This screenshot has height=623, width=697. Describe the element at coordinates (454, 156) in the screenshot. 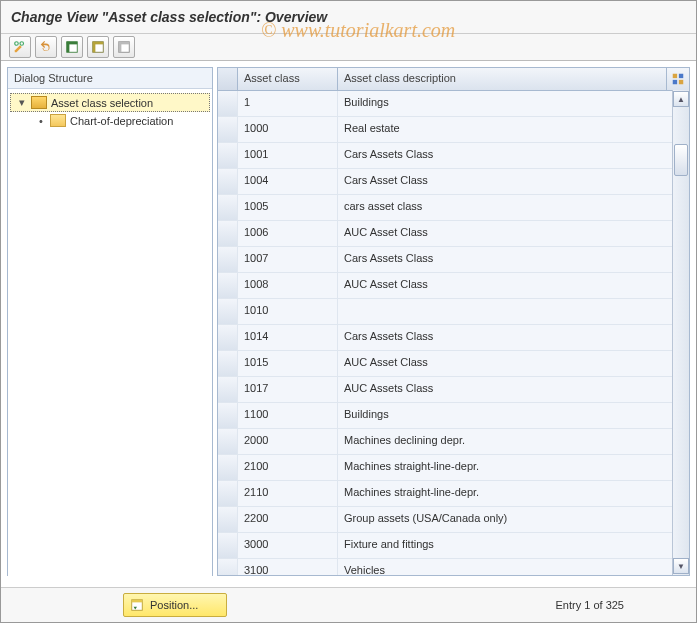

I see `table-row: 1001Cars Assets Class` at that location.